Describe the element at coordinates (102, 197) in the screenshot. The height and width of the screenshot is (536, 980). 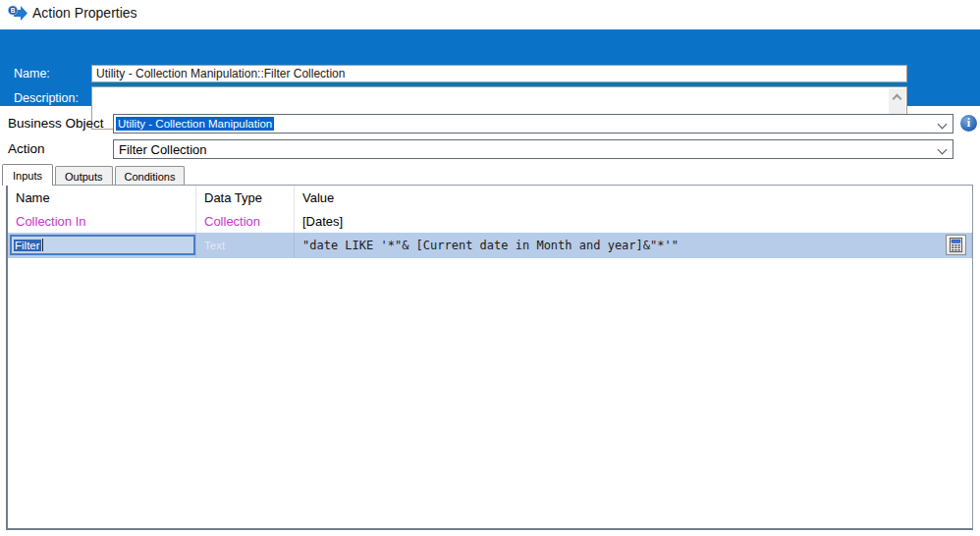
I see `column-header-name: Name` at that location.